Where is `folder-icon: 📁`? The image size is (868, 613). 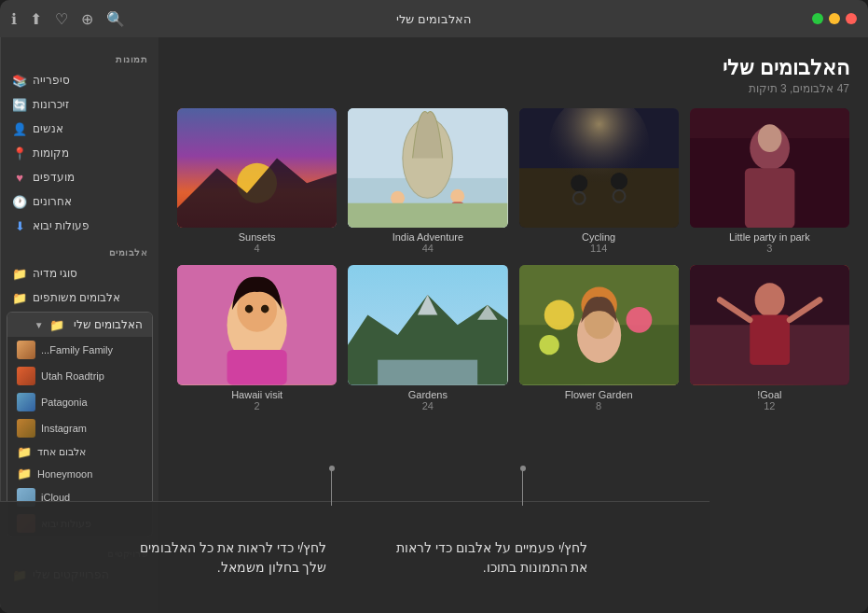
folder-icon: 📁 is located at coordinates (20, 273).